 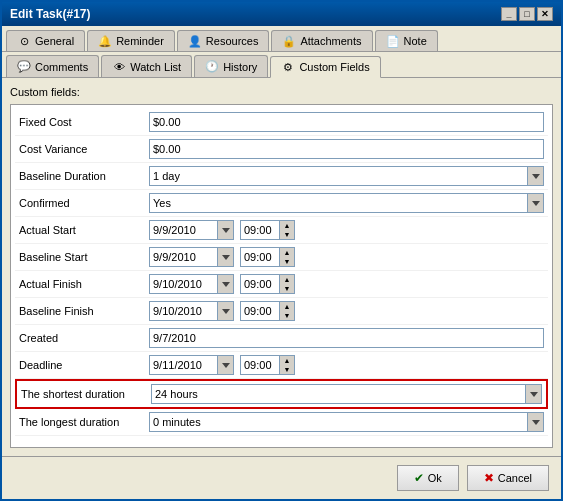 What do you see at coordinates (192, 230) in the screenshot?
I see `actual-start-date: 9/9/2010` at bounding box center [192, 230].